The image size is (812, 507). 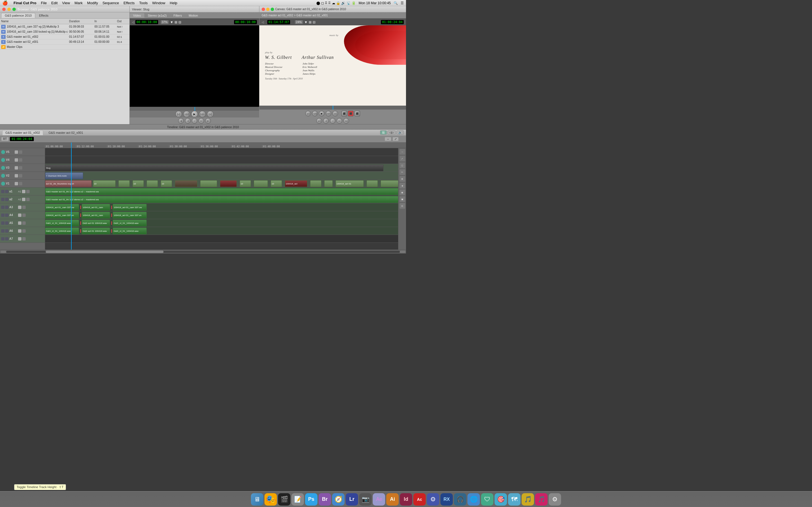 I want to click on track-a3: 100416_act 01_cam 337.vw 100416_act 01_c…, so click(x=221, y=207).